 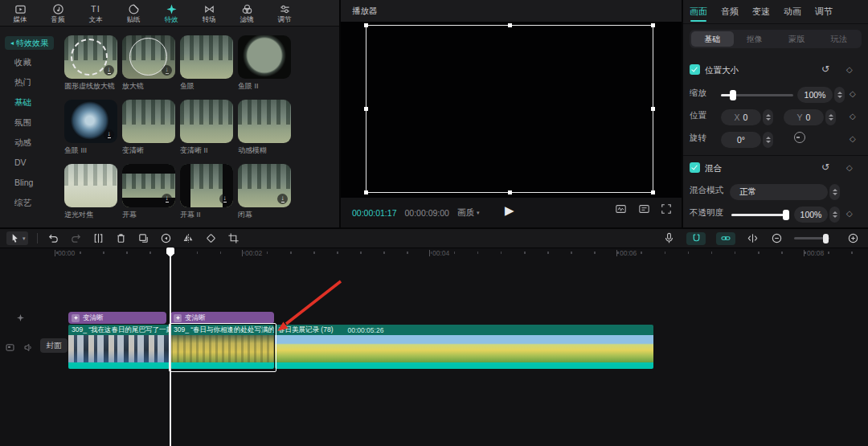 I want to click on scale-slider, so click(x=757, y=95).